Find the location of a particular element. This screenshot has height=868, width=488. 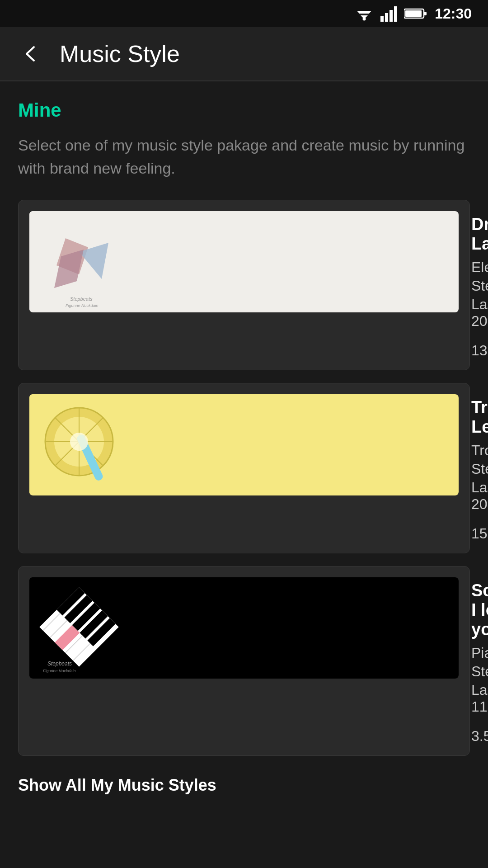

album-art-dreaming-land: Stepbeats Figurine Nuckdain is located at coordinates (244, 262).